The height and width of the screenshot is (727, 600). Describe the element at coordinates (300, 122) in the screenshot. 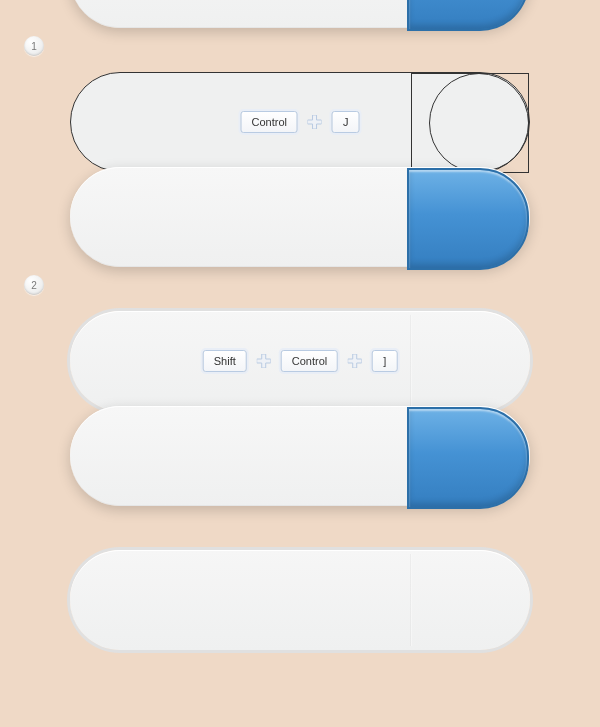

I see `shortcut-row: Control J` at that location.